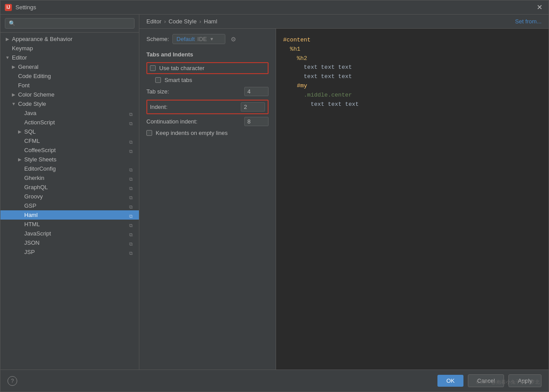 The width and height of the screenshot is (549, 392). Describe the element at coordinates (165, 21) in the screenshot. I see `breadcrumb-sep-1: ›` at that location.